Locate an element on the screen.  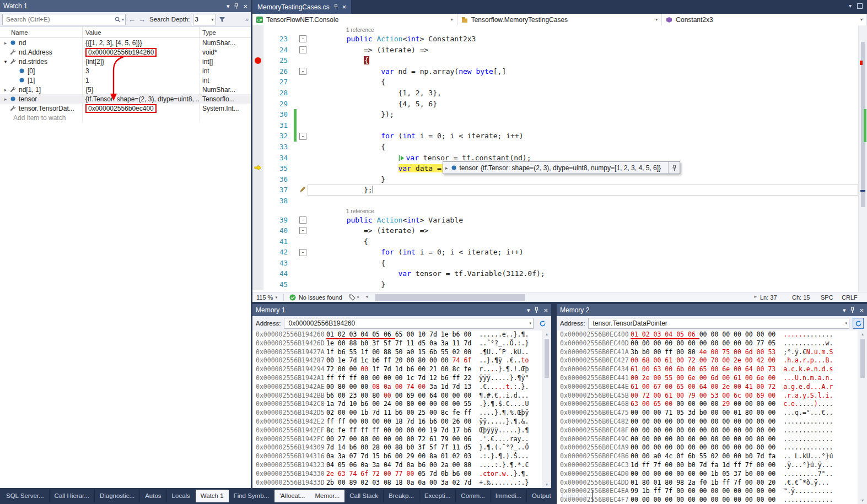
codelens-row: 1 reference is located at coordinates (556, 30).